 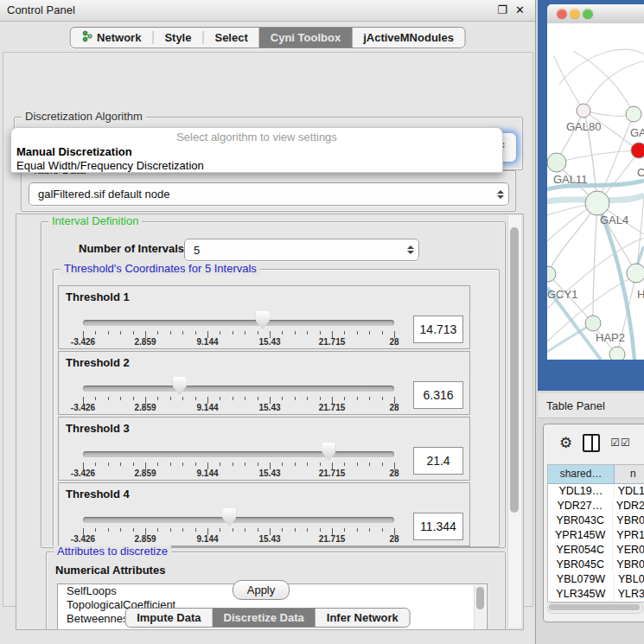 What do you see at coordinates (596, 533) in the screenshot?
I see `node-attribute-table: shared… n YDL19…YDL1YDR27…YDR2YBR043CYBR…` at bounding box center [596, 533].